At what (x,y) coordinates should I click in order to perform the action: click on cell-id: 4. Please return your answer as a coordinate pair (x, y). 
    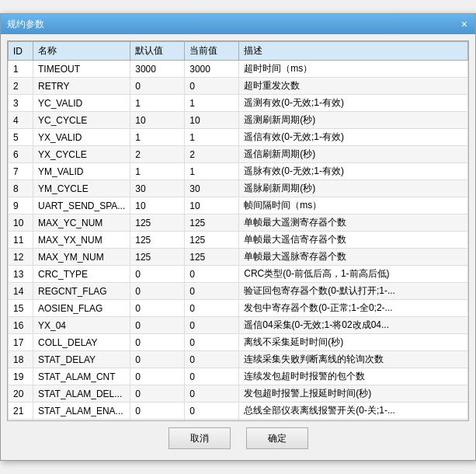
    Looking at the image, I should click on (21, 120).